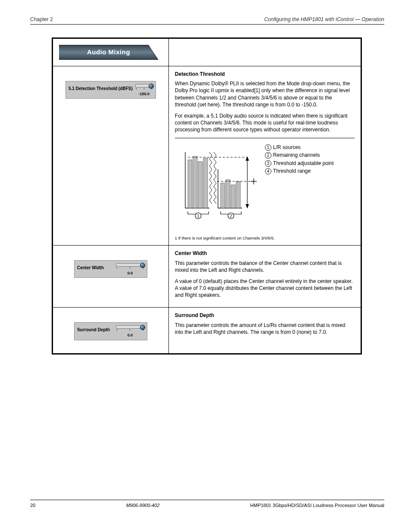 This screenshot has height=532, width=411. I want to click on banner-title: Audio Mixing, so click(109, 52).